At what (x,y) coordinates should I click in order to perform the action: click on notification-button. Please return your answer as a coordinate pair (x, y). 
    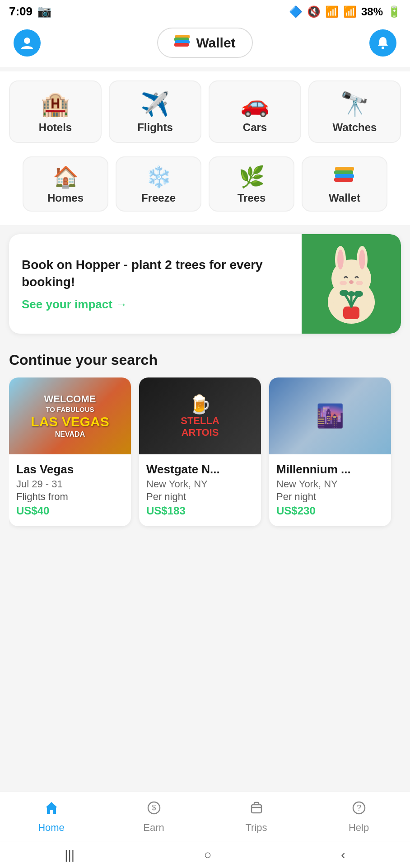
    Looking at the image, I should click on (383, 43).